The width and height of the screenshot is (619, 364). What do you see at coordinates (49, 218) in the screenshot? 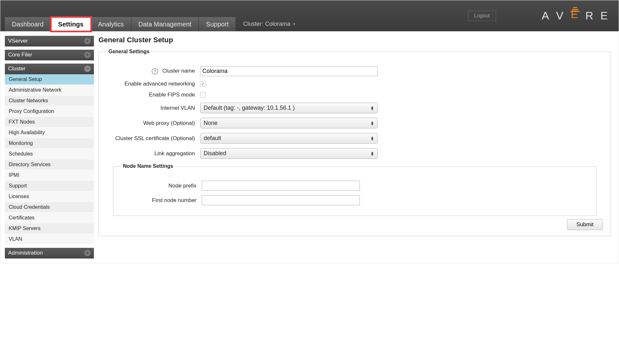
I see `sidebar-item-certificates: Certificates` at bounding box center [49, 218].